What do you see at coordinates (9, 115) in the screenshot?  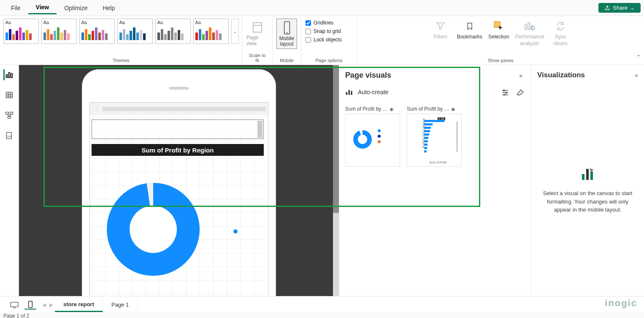 I see `rail-model` at bounding box center [9, 115].